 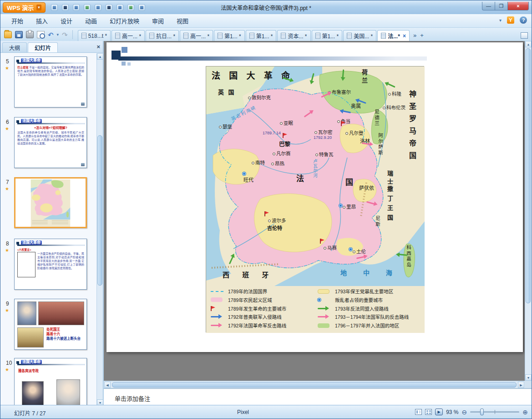 What do you see at coordinates (501, 20) in the screenshot?
I see `collapse-ribbon-icon: ▾` at bounding box center [501, 20].